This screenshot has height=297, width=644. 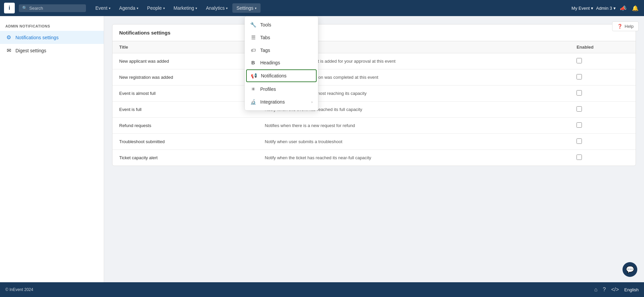 What do you see at coordinates (374, 126) in the screenshot?
I see `table-row: Refund requests Notifies when there is a…` at bounding box center [374, 126].